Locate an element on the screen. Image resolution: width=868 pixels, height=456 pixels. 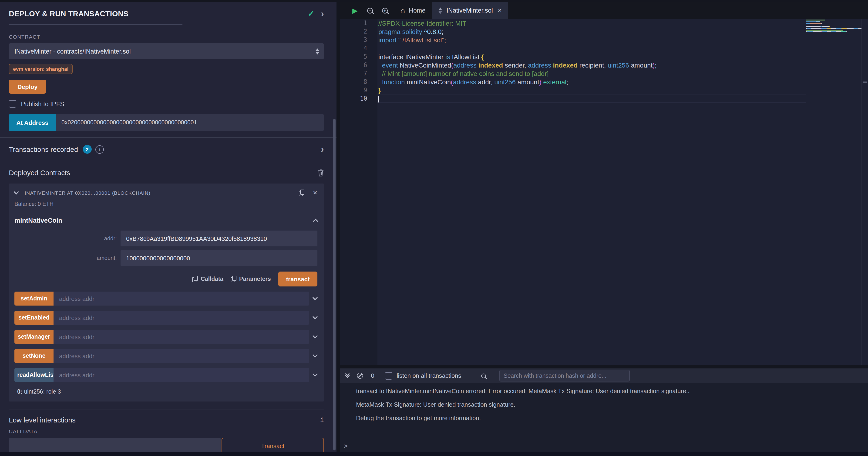
code-line-3: import "./IAllowList.sol"; is located at coordinates (592, 40).